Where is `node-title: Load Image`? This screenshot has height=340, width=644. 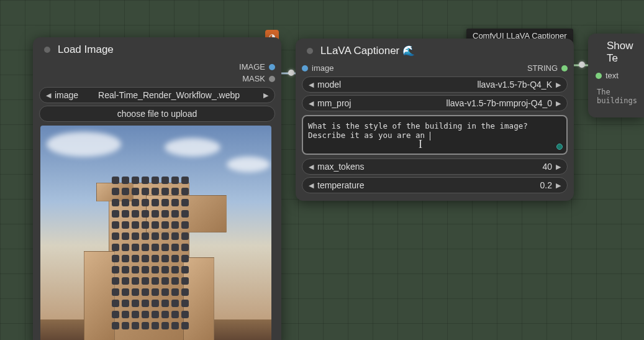
node-title: Load Image is located at coordinates (86, 50).